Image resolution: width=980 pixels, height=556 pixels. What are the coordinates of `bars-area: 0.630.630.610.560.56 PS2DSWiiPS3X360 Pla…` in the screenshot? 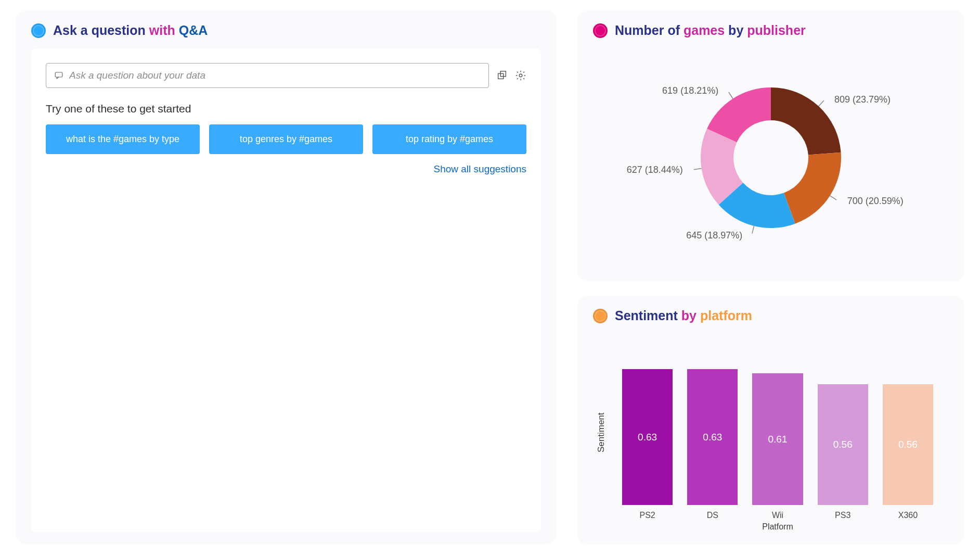 It's located at (778, 433).